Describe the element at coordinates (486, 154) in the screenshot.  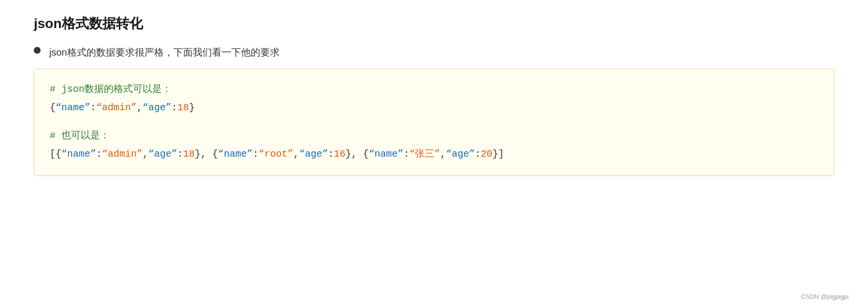
I see `code-number: 20` at that location.